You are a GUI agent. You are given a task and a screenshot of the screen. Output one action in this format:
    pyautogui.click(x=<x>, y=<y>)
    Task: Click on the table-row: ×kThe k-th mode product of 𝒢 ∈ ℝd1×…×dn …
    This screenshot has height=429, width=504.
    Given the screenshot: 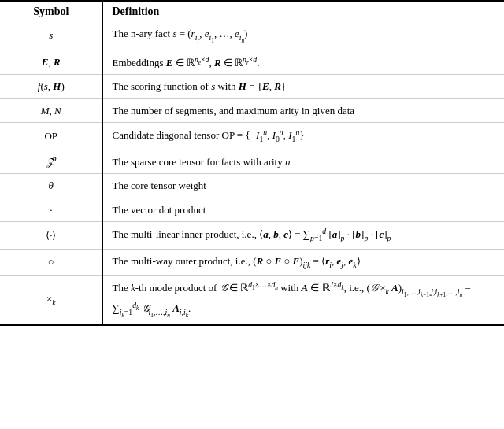 What is the action you would take?
    pyautogui.click(x=252, y=301)
    